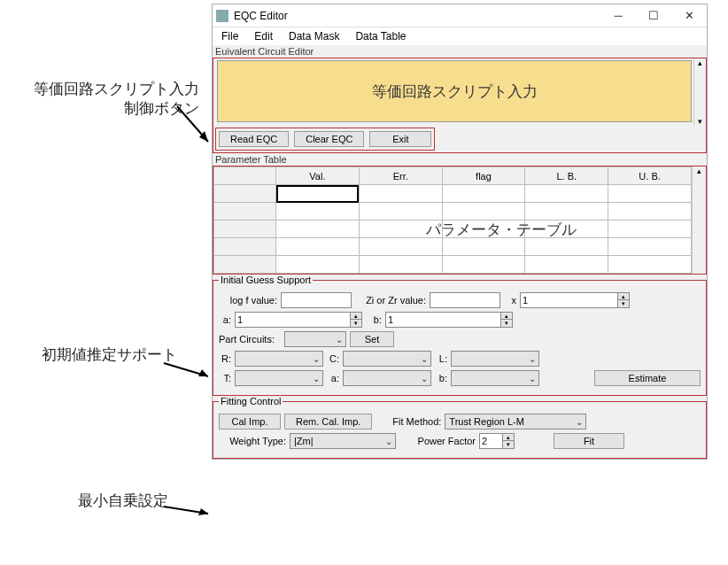 This screenshot has width=728, height=565. What do you see at coordinates (491, 441) in the screenshot?
I see `pf-input` at bounding box center [491, 441].